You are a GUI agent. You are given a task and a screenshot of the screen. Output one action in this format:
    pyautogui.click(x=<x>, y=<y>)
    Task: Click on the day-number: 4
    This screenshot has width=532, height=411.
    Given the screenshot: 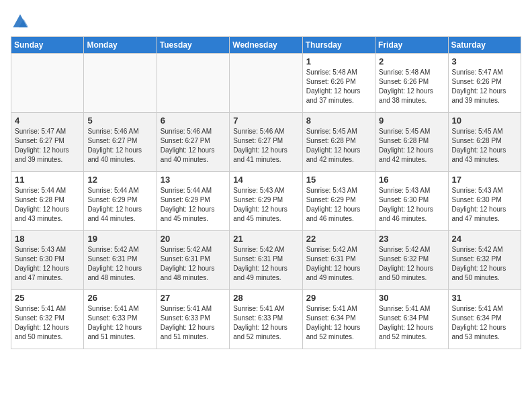 What is the action you would take?
    pyautogui.click(x=47, y=121)
    